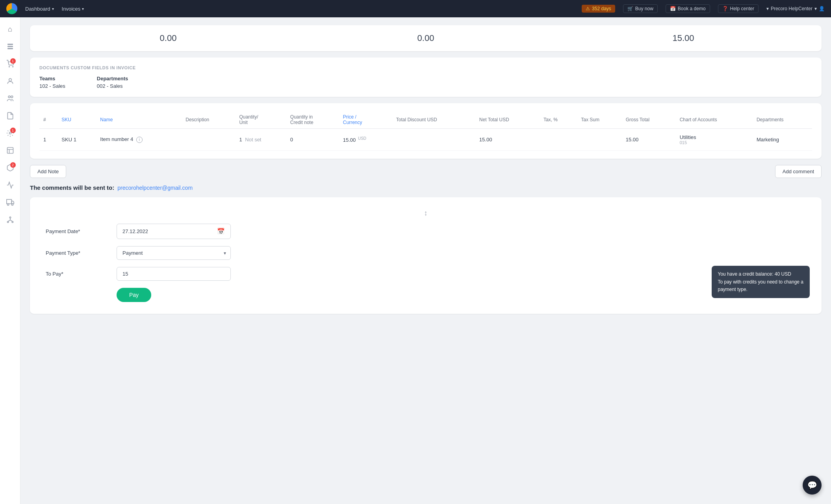 Image resolution: width=831 pixels, height=504 pixels. What do you see at coordinates (48, 172) in the screenshot?
I see `add-note-button: Add Note` at bounding box center [48, 172].